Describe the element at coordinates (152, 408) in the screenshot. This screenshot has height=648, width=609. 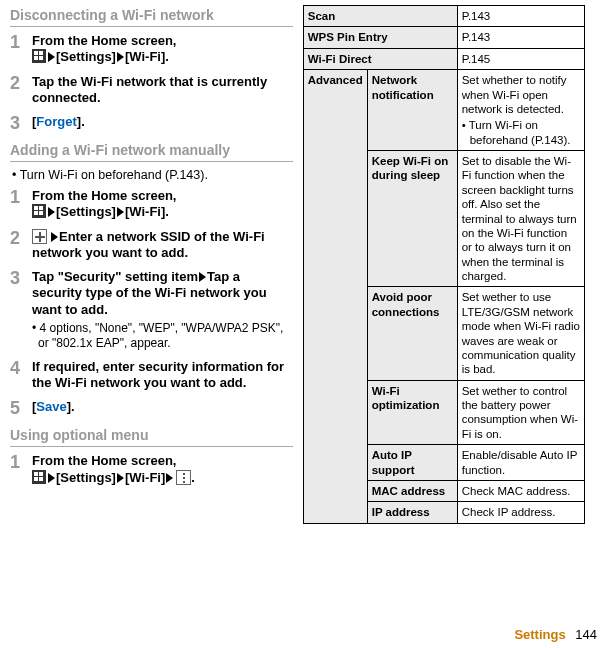
I see `step-add-5: 5 [Save].` at that location.